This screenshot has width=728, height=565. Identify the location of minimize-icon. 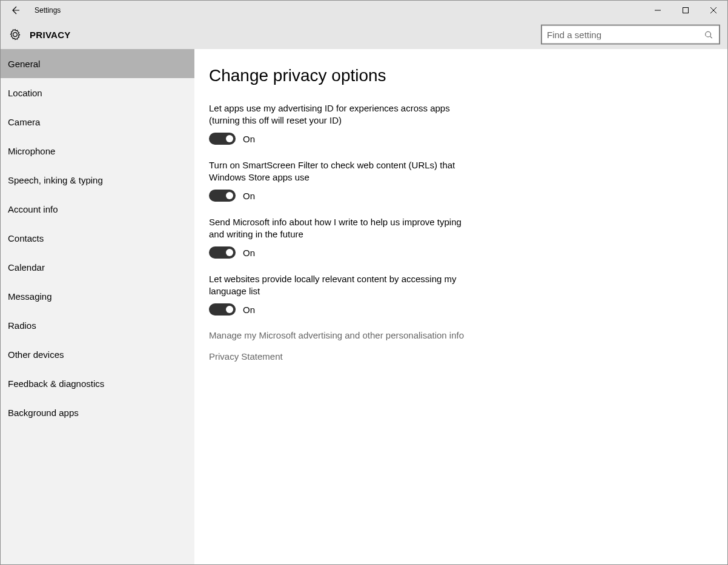
(658, 10).